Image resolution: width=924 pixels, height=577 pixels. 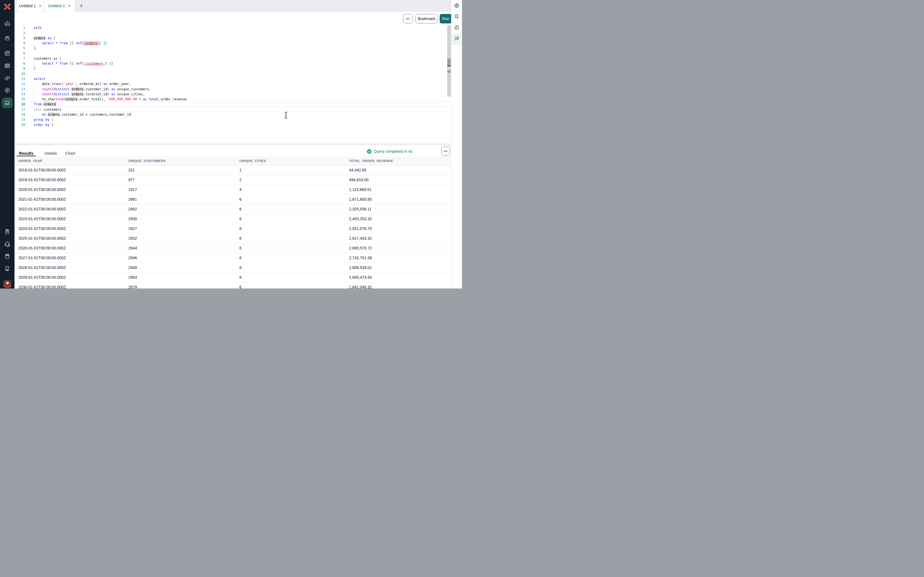 What do you see at coordinates (30, 6) in the screenshot?
I see `tab-untitled-1: Untitled 1 ✕` at bounding box center [30, 6].